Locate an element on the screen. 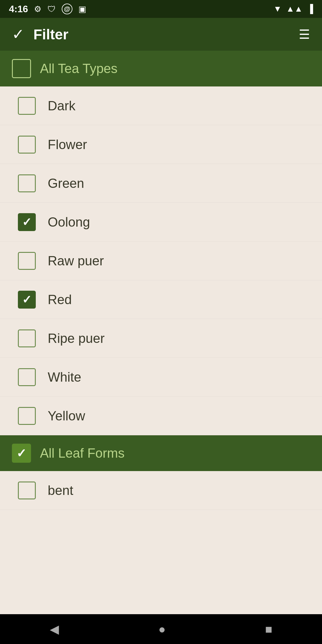 The width and height of the screenshot is (322, 644). wifi-icon: ▼ is located at coordinates (278, 9).